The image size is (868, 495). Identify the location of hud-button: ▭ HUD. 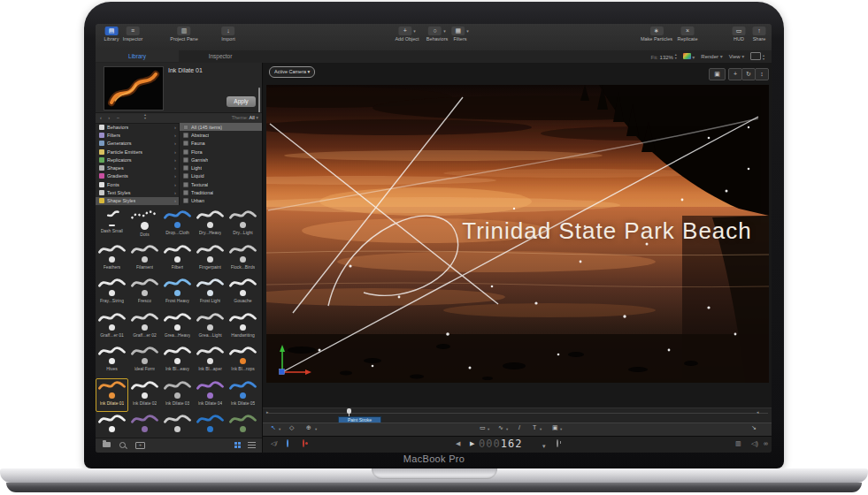
(740, 34).